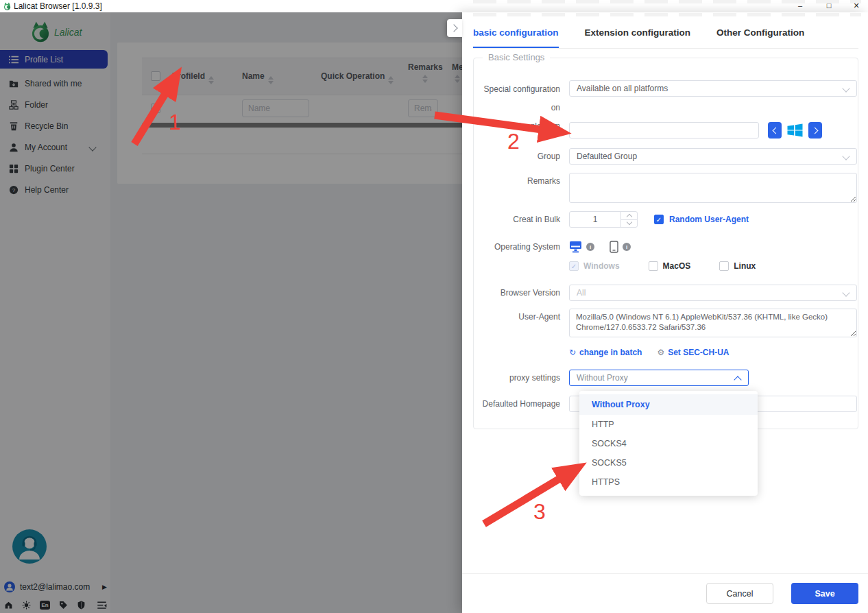  Describe the element at coordinates (661, 352) in the screenshot. I see `gear-icon: ⚙` at that location.